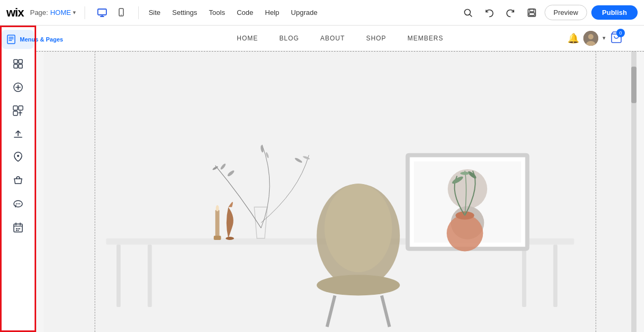  I want to click on chevron-avatar-icon: ▾, so click(604, 38).